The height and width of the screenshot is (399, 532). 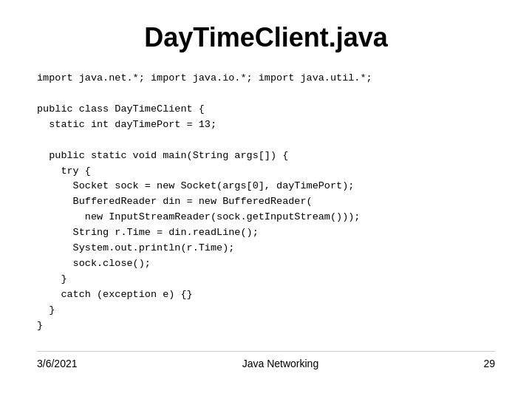 I want to click on footer-page: 29, so click(x=489, y=364).